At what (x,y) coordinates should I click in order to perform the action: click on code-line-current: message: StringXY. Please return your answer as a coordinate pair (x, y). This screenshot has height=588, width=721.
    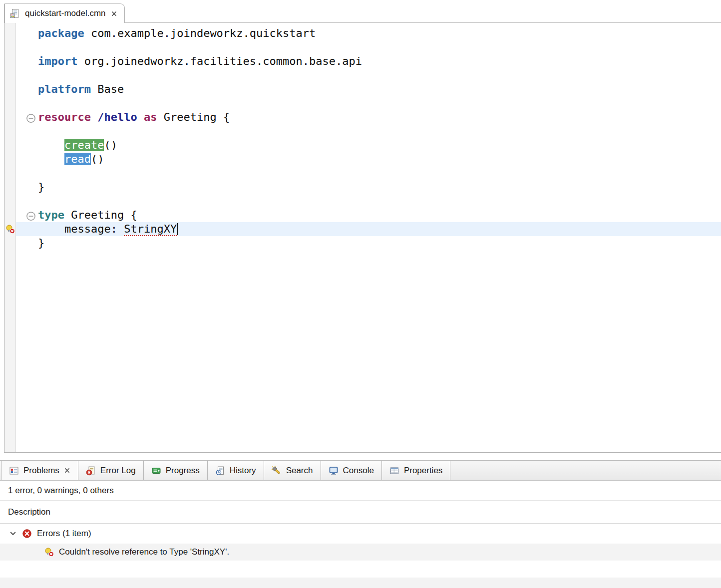
    Looking at the image, I should click on (368, 229).